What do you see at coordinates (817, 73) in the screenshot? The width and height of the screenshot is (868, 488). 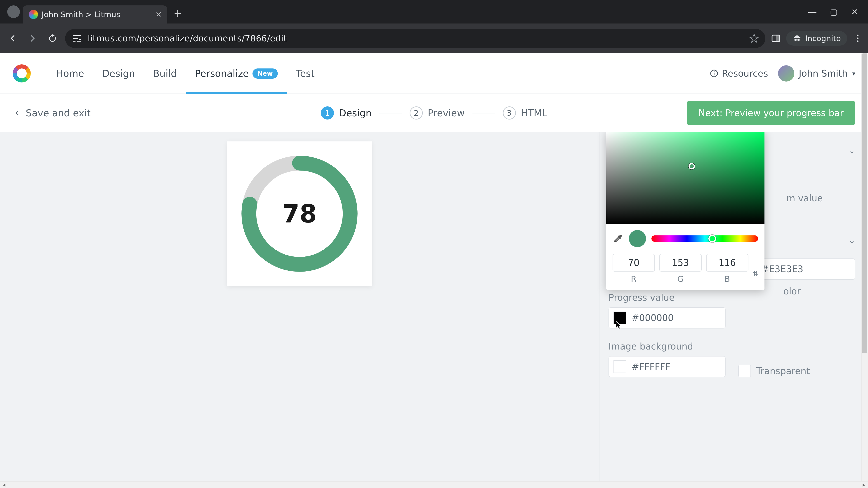 I see `user-menu: John Smith ▾` at bounding box center [817, 73].